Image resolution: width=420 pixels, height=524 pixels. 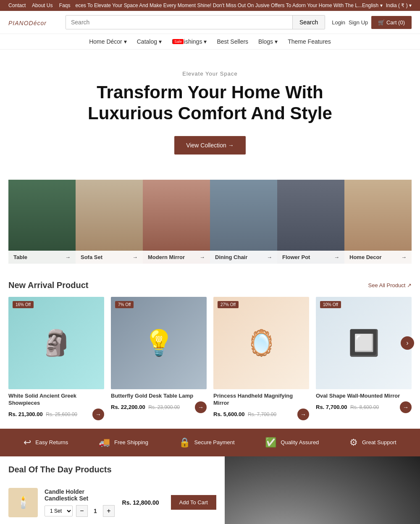 What do you see at coordinates (364, 396) in the screenshot?
I see `product-name-3: Oval Shape Wall-Mounted Mirror` at bounding box center [364, 396].